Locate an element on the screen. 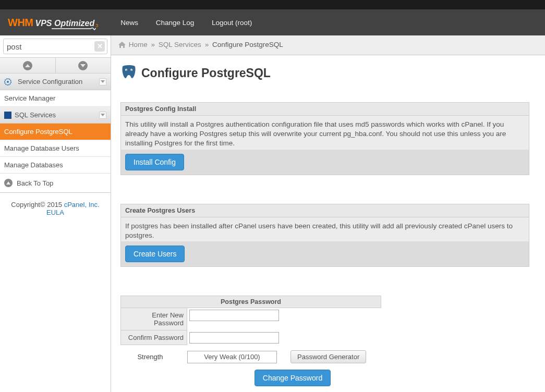 This screenshot has width=545, height=392. create-users-button: Create Users is located at coordinates (155, 254).